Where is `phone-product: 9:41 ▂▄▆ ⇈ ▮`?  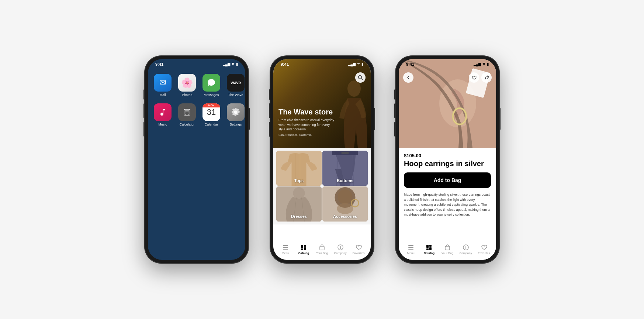
phone-product: 9:41 ▂▄▆ ⇈ ▮ is located at coordinates (447, 160).